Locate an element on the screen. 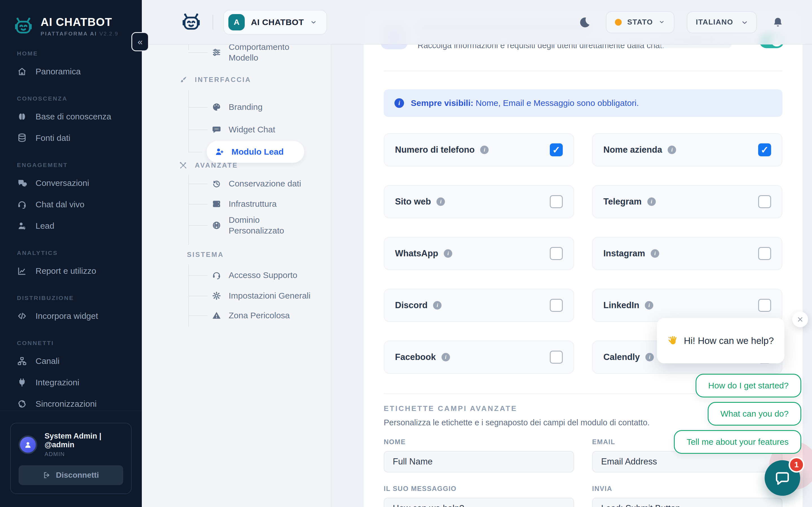 The image size is (812, 507). sliders-icon is located at coordinates (217, 52).